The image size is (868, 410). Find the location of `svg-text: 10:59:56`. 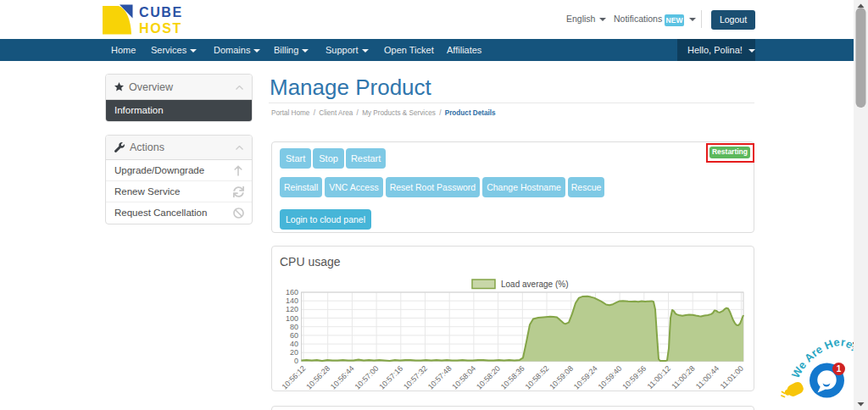

svg-text: 10:59:56 is located at coordinates (634, 378).